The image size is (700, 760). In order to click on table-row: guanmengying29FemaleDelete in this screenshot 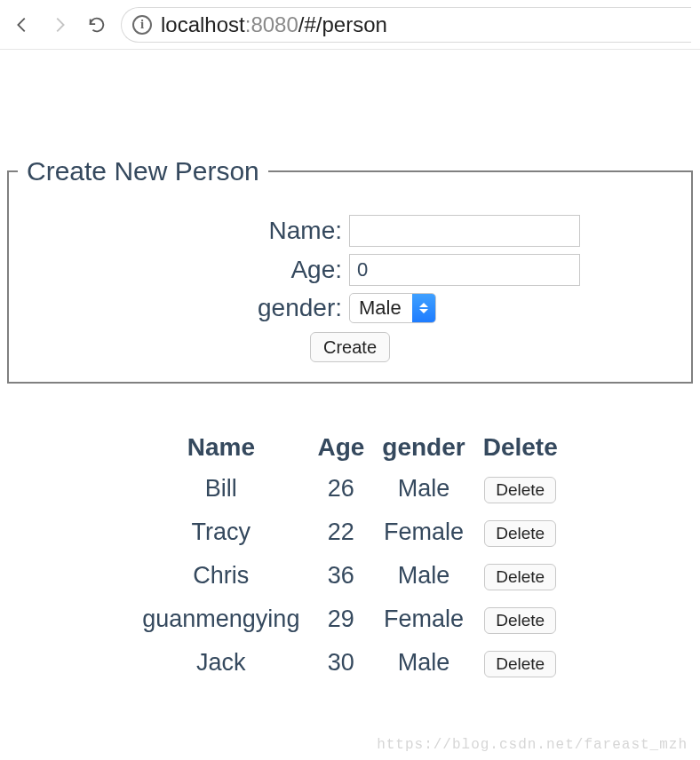, I will do `click(350, 620)`.